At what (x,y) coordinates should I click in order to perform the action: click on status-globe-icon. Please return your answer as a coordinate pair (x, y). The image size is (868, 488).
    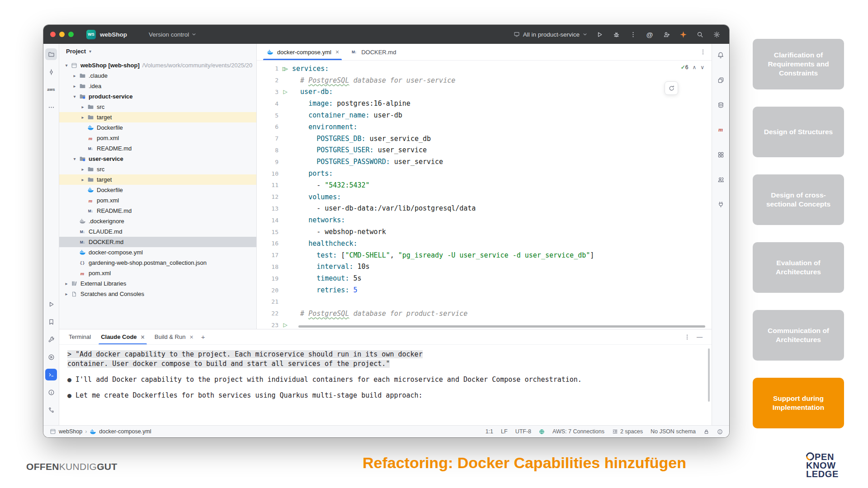
    Looking at the image, I should click on (542, 432).